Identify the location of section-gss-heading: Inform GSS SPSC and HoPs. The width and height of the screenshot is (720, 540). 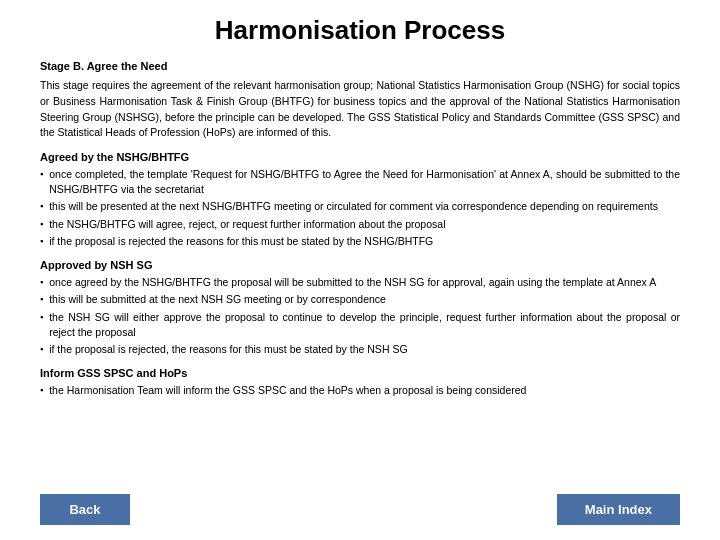
(360, 373).